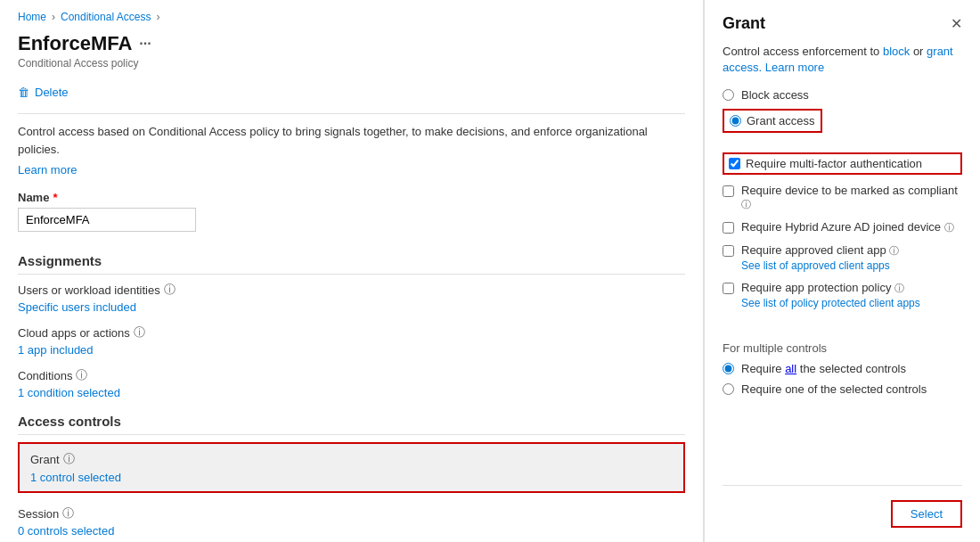 The image size is (980, 542). I want to click on app-protection-checkbox, so click(729, 289).